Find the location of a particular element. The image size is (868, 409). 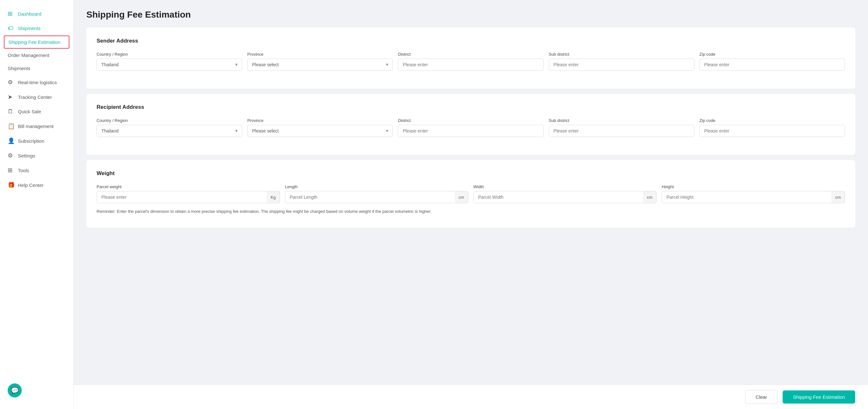

recipient-address-title: Recipient Address is located at coordinates (471, 107).